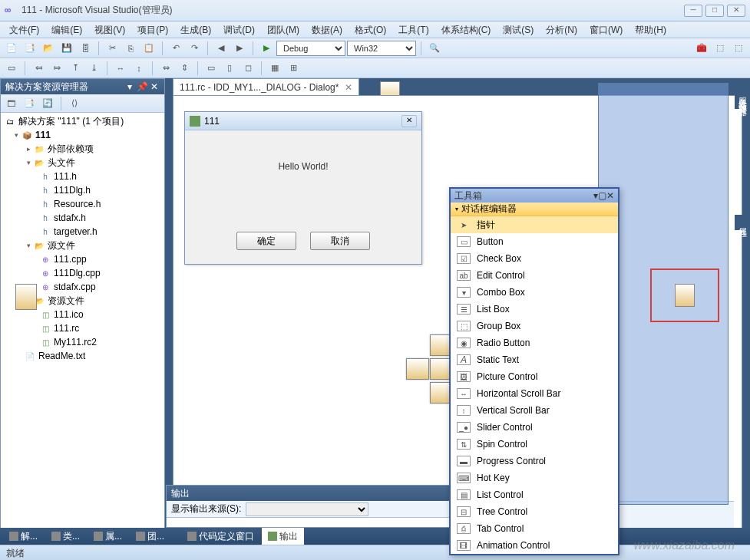 Image resolution: width=750 pixels, height=560 pixels. Describe the element at coordinates (534, 529) in the screenshot. I see `toolbox-item-tab: ⎙Tab Control` at that location.